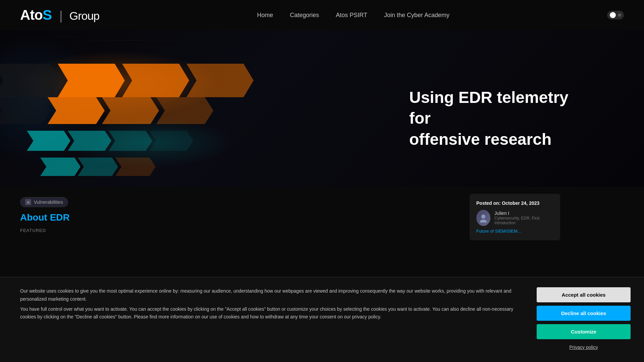 Image resolution: width=644 pixels, height=362 pixels. Describe the element at coordinates (515, 203) in the screenshot. I see `posted-on: Posted on: October 24, 2023` at that location.